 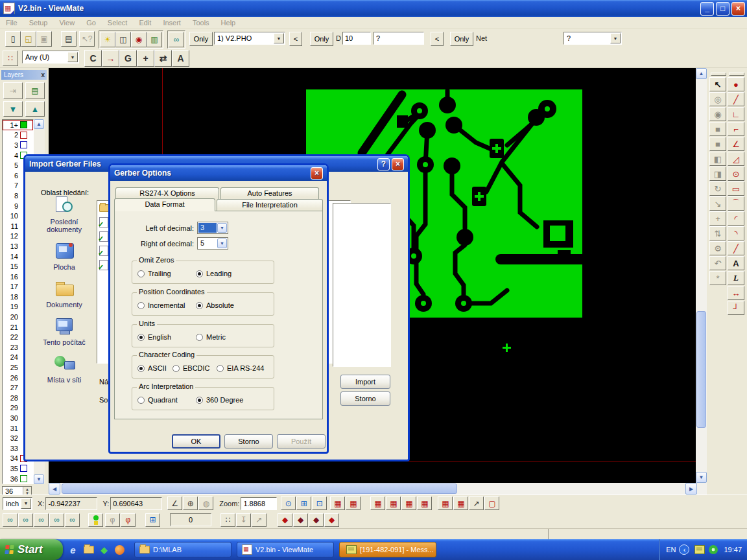 What do you see at coordinates (718, 233) in the screenshot?
I see `swap-layers-icon: ⇅` at bounding box center [718, 233].